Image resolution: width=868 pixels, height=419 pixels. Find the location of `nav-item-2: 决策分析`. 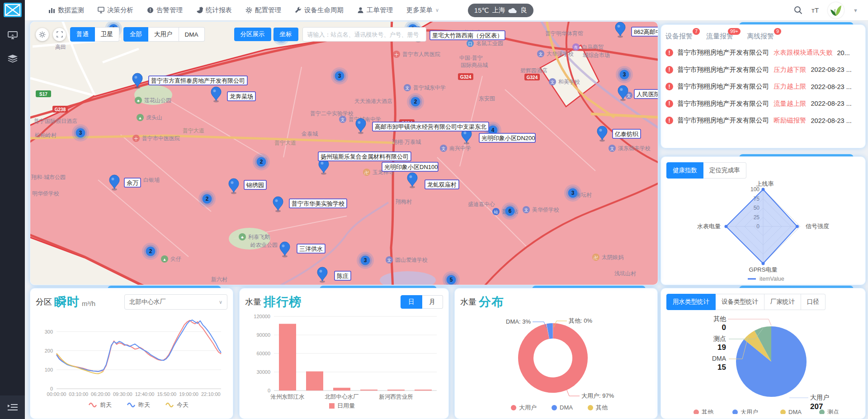

nav-item-2: 决策分析 is located at coordinates (116, 10).